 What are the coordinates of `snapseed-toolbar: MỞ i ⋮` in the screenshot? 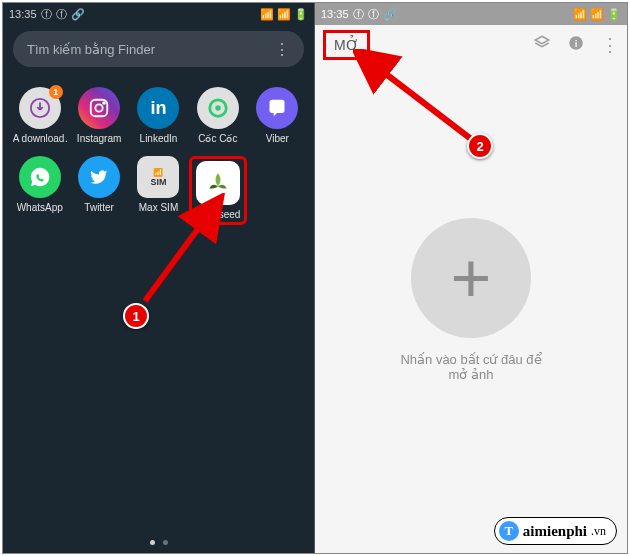 It's located at (471, 45).